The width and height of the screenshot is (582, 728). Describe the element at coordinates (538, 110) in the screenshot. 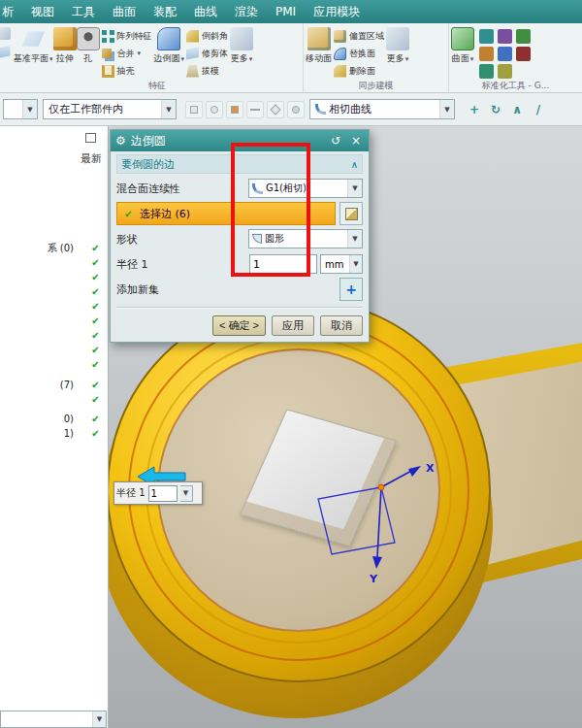

I see `curve-slash-icon: /` at that location.